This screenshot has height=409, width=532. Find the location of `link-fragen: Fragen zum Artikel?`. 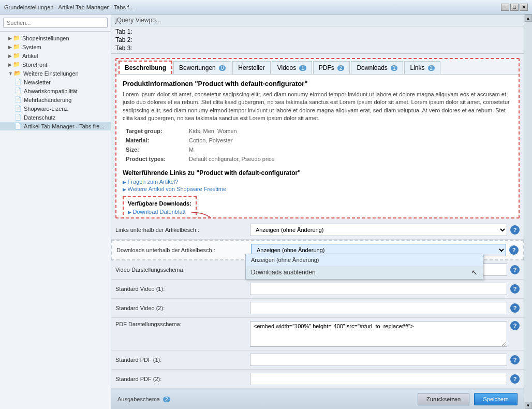

link-fragen: Fragen zum Artikel? is located at coordinates (318, 182).